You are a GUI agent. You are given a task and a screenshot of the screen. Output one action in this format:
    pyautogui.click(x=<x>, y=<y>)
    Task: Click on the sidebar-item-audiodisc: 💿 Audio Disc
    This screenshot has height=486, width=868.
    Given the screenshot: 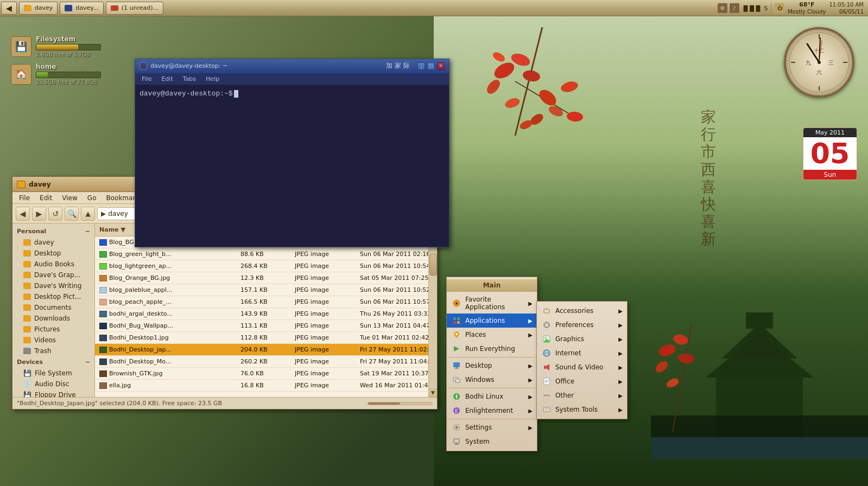 What is the action you would take?
    pyautogui.click(x=53, y=384)
    